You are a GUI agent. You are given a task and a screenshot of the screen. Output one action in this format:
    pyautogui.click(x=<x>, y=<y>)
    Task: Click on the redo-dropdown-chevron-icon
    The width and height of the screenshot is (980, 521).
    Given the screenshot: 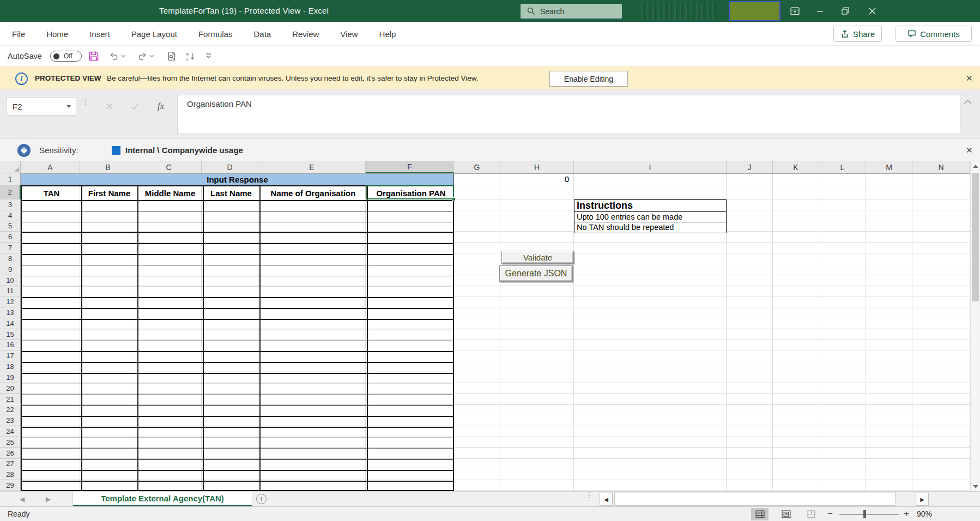 What is the action you would take?
    pyautogui.click(x=152, y=56)
    